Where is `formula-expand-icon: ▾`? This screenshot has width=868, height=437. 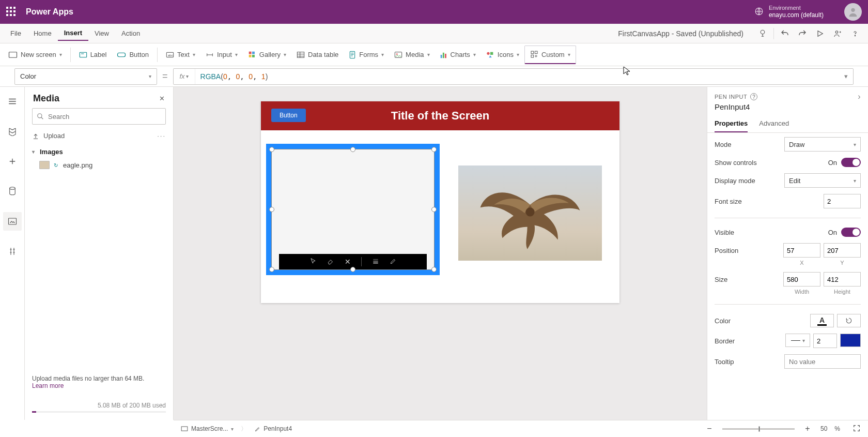 formula-expand-icon: ▾ is located at coordinates (846, 77).